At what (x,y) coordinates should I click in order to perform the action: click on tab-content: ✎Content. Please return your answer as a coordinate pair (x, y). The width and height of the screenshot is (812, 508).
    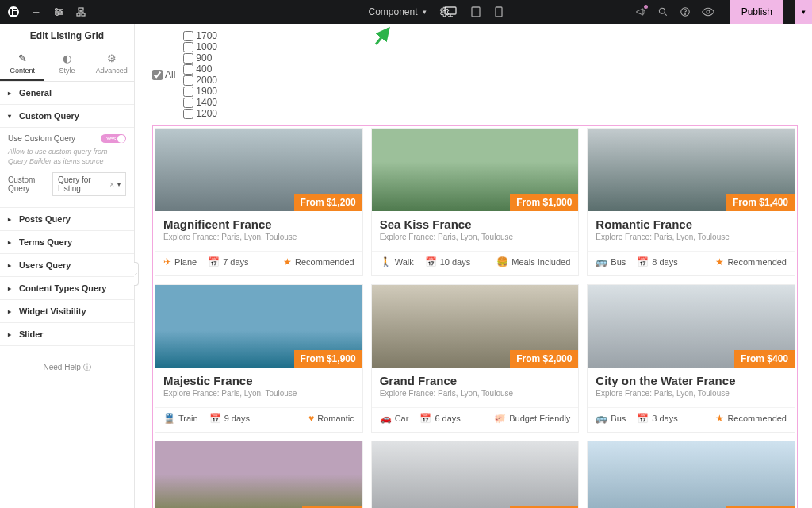
    Looking at the image, I should click on (22, 64).